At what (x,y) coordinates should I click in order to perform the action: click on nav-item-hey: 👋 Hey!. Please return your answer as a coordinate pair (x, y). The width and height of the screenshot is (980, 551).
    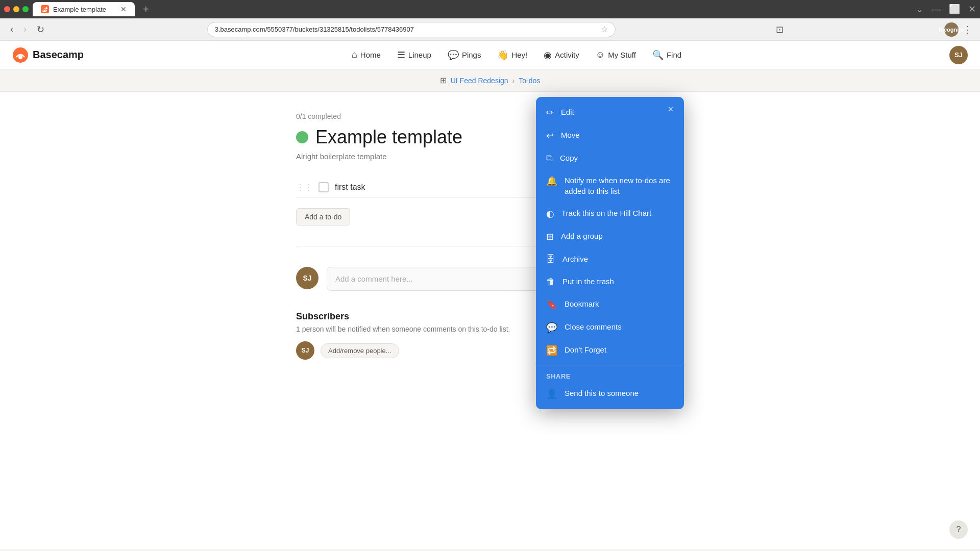
    Looking at the image, I should click on (512, 55).